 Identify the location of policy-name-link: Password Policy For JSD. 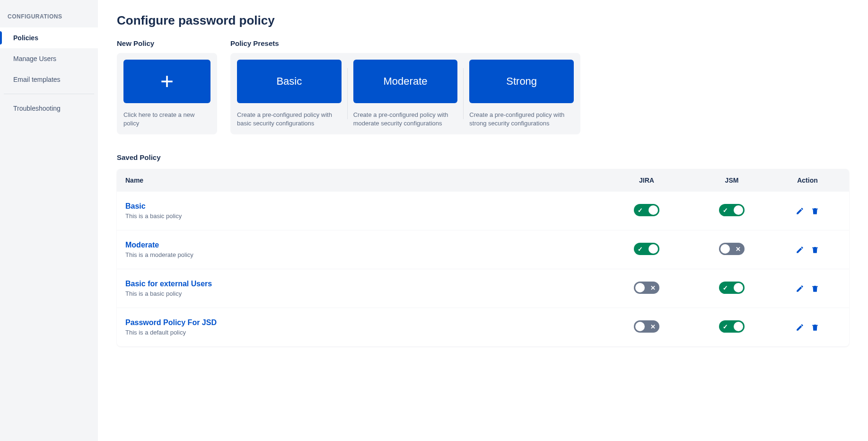
(171, 323).